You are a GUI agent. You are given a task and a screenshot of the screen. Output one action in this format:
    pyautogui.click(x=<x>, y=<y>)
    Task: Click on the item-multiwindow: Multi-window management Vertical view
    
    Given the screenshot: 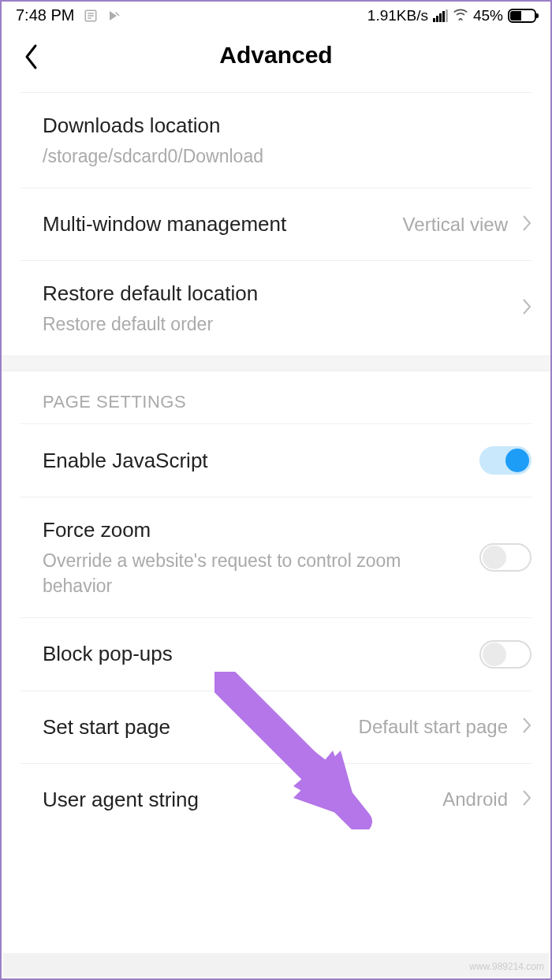 What is the action you would take?
    pyautogui.click(x=276, y=224)
    